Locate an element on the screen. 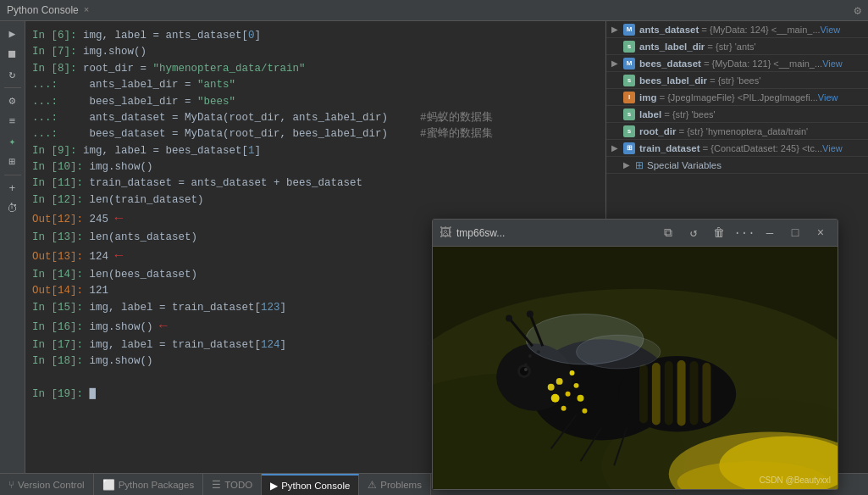  minimize-button: — is located at coordinates (770, 233).